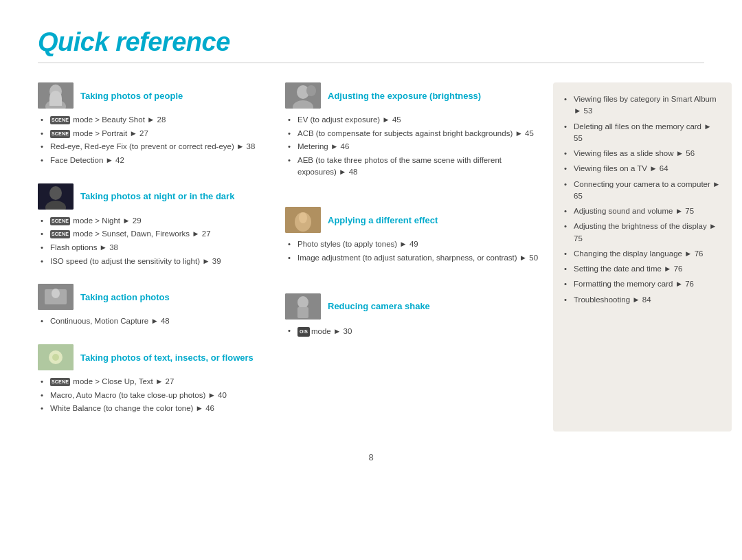 Image resolution: width=742 pixels, height=560 pixels. Describe the element at coordinates (414, 120) in the screenshot. I see `list-item: EV (to adjust exposure) ► 45` at that location.